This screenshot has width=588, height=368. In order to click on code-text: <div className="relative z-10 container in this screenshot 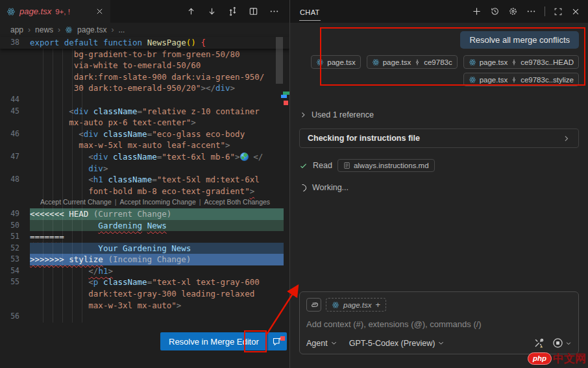, I will do `click(157, 112)`.